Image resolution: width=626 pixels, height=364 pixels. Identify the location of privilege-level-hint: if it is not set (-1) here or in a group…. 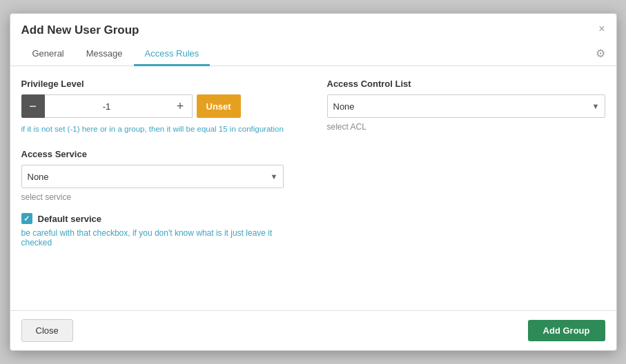
(160, 130).